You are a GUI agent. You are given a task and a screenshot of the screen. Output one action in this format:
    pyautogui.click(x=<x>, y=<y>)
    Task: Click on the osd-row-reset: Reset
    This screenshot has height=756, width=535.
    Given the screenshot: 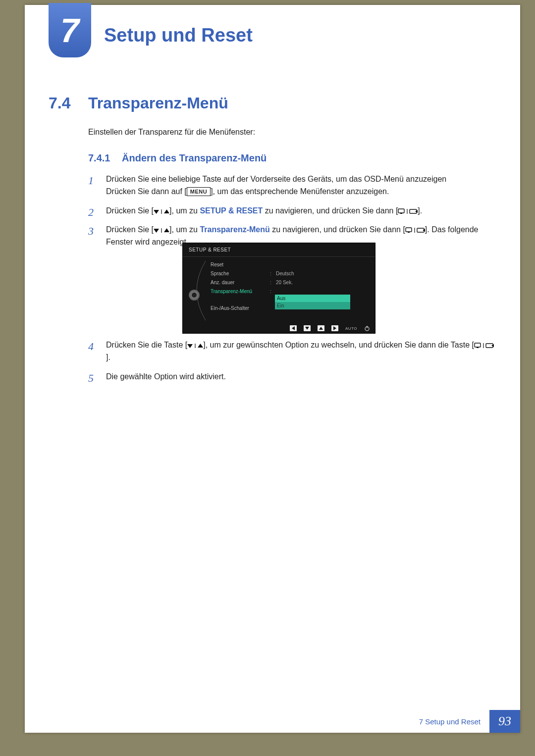 What is the action you would take?
    pyautogui.click(x=292, y=264)
    